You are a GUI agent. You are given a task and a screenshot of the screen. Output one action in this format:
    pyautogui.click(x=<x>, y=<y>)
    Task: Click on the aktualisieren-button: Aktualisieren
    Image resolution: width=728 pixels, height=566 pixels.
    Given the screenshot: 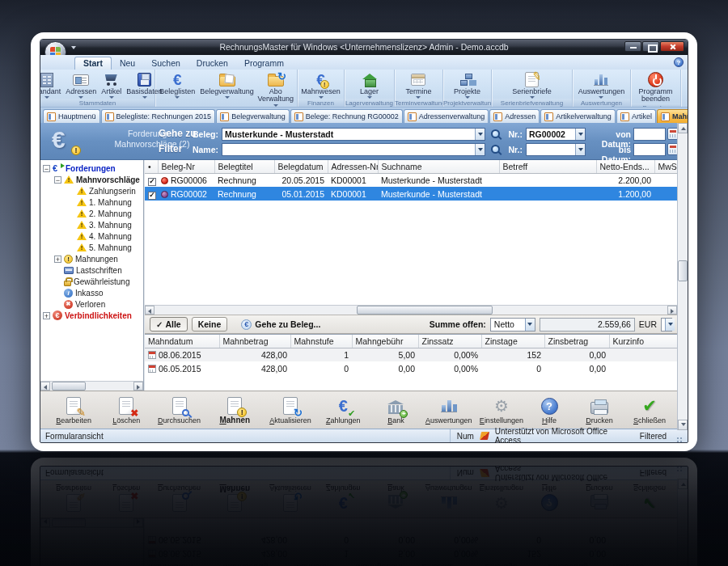 What is the action you would take?
    pyautogui.click(x=290, y=411)
    